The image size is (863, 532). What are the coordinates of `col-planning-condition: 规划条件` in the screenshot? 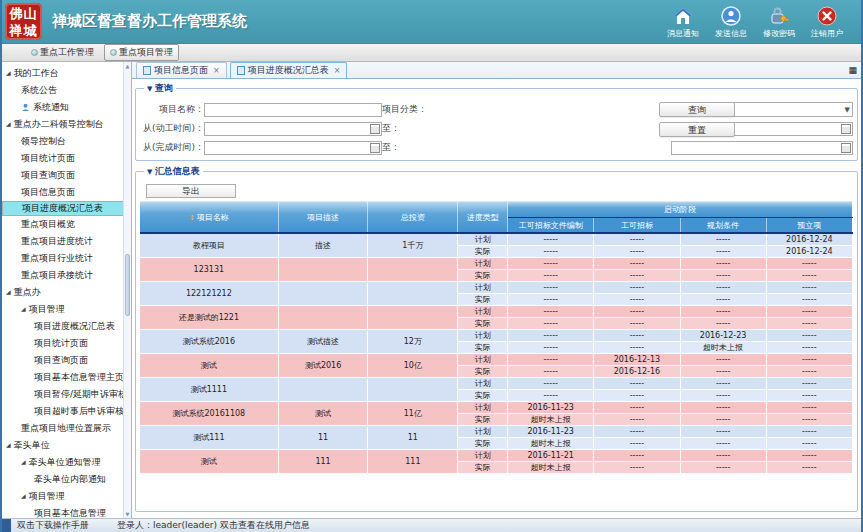 It's located at (723, 226).